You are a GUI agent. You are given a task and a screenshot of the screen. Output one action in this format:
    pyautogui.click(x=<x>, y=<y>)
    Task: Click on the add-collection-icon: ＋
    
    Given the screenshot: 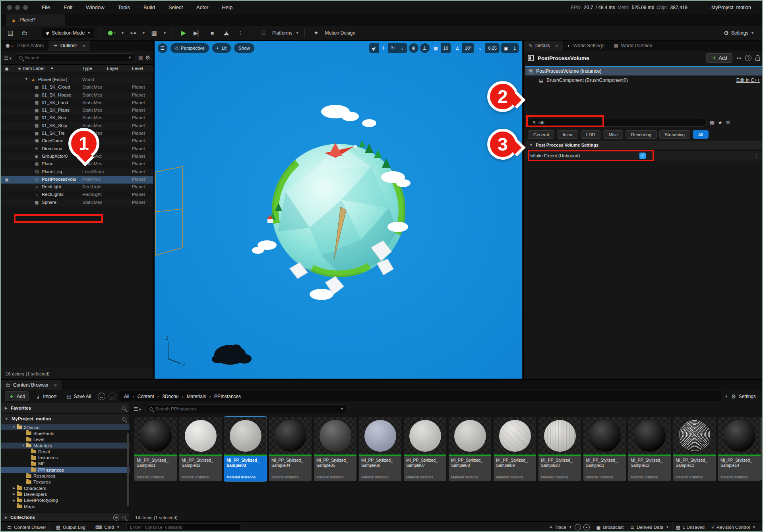 What is the action you would take?
    pyautogui.click(x=116, y=517)
    